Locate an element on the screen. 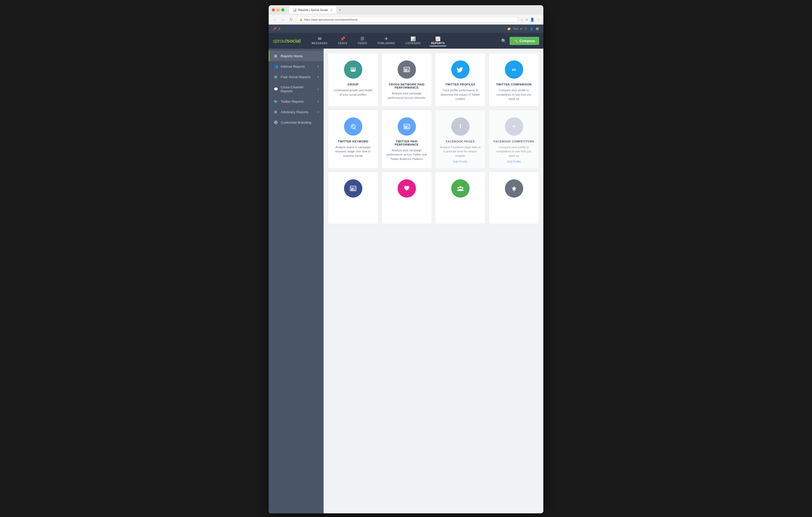 Image resolution: width=812 pixels, height=517 pixels. sproutsocial-logo: sproutsocial is located at coordinates (287, 41).